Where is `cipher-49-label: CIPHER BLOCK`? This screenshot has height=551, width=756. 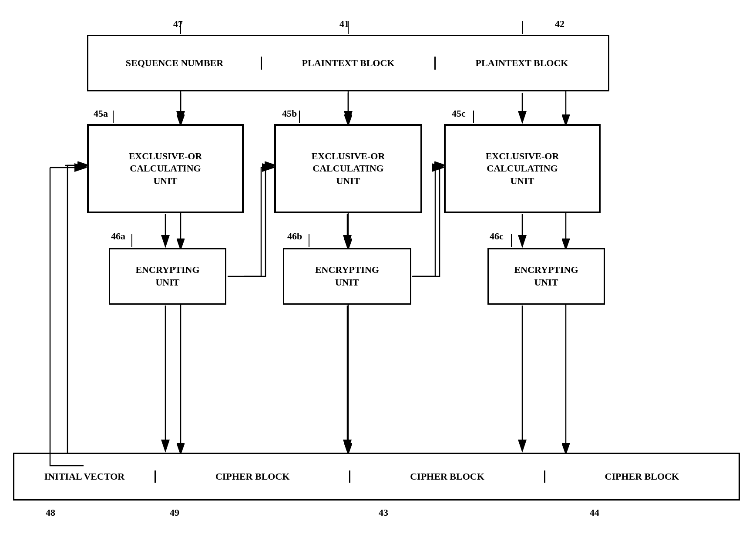 cipher-49-label: CIPHER BLOCK is located at coordinates (252, 477).